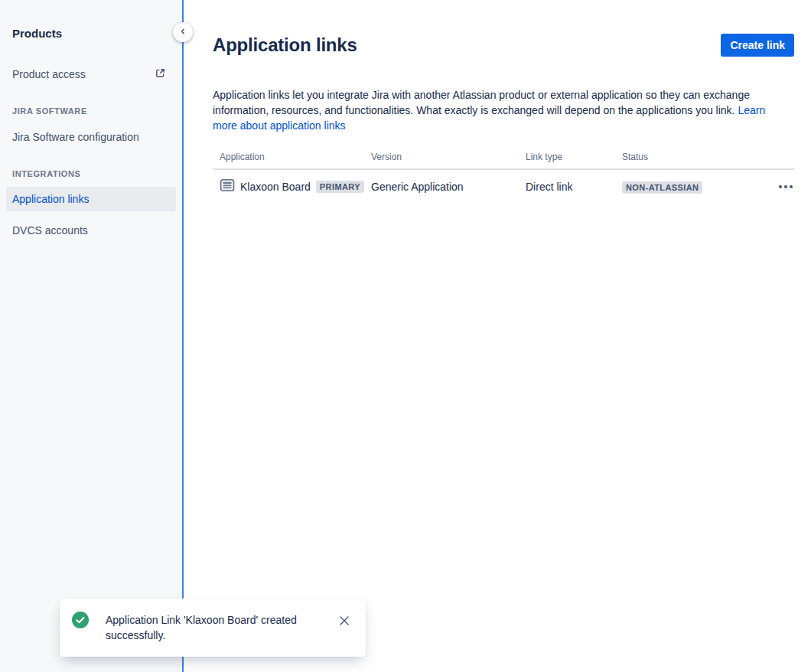  What do you see at coordinates (183, 32) in the screenshot?
I see `sidebar-collapse-button` at bounding box center [183, 32].